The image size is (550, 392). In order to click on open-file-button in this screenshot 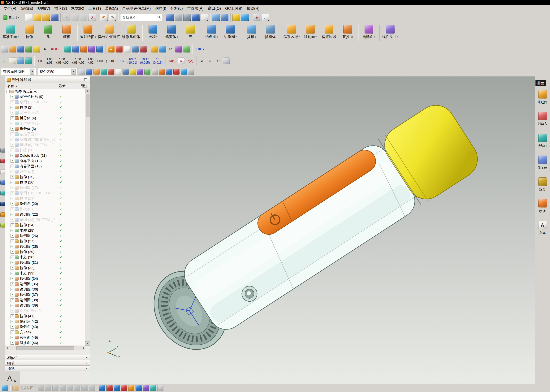, I will do `click(37, 18)`.